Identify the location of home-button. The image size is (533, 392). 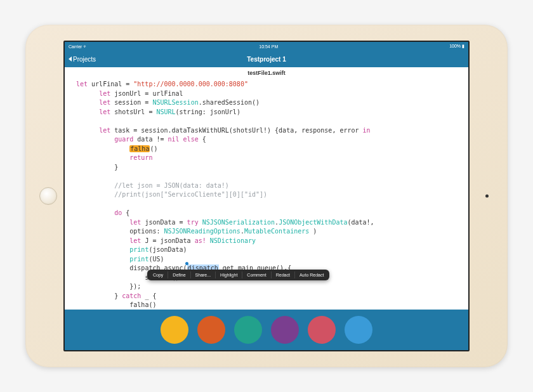
(48, 196).